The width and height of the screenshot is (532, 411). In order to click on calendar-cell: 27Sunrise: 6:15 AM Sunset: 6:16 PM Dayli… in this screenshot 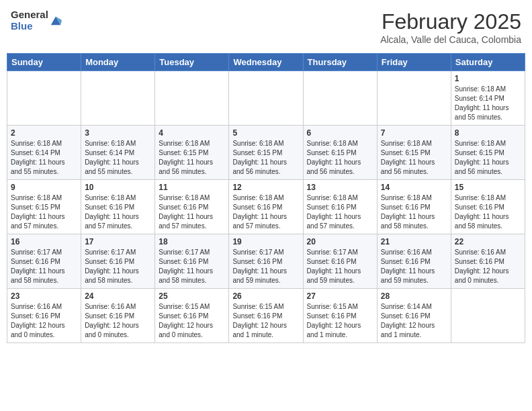, I will do `click(340, 316)`.